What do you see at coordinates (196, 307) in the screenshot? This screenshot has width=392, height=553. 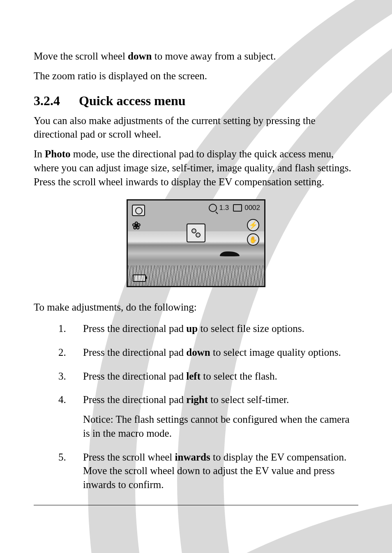 I see `paragraph-3: To make adjustments, do the following:` at bounding box center [196, 307].